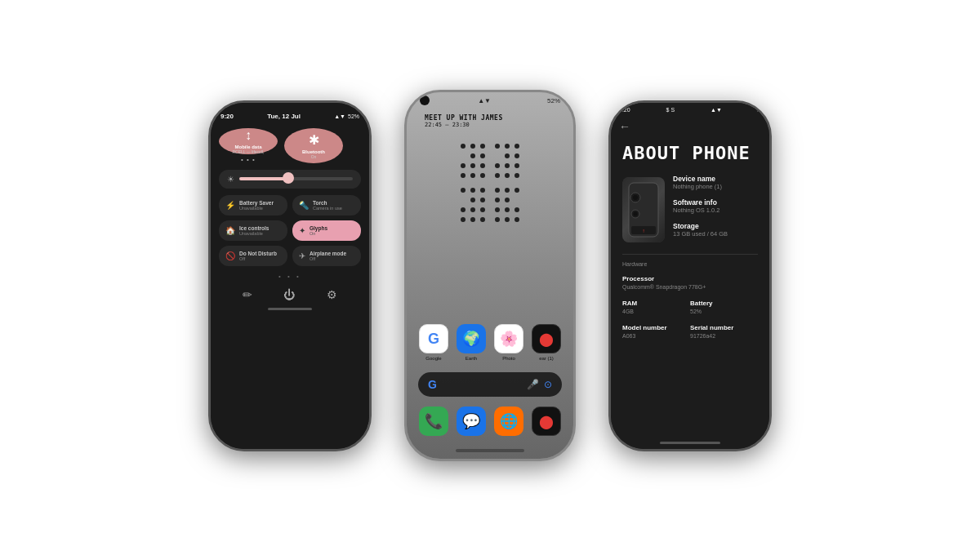 Image resolution: width=980 pixels, height=551 pixels. What do you see at coordinates (546, 340) in the screenshot?
I see `ear-app-icon: ⬤` at bounding box center [546, 340].